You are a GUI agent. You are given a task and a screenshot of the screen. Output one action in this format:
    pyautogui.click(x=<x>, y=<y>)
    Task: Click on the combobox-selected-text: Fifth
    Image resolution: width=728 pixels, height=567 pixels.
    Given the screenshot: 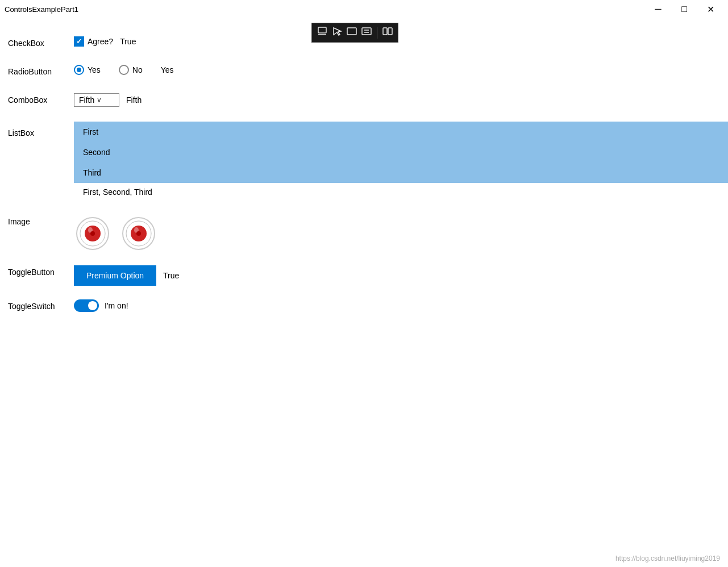 What is the action you would take?
    pyautogui.click(x=86, y=100)
    